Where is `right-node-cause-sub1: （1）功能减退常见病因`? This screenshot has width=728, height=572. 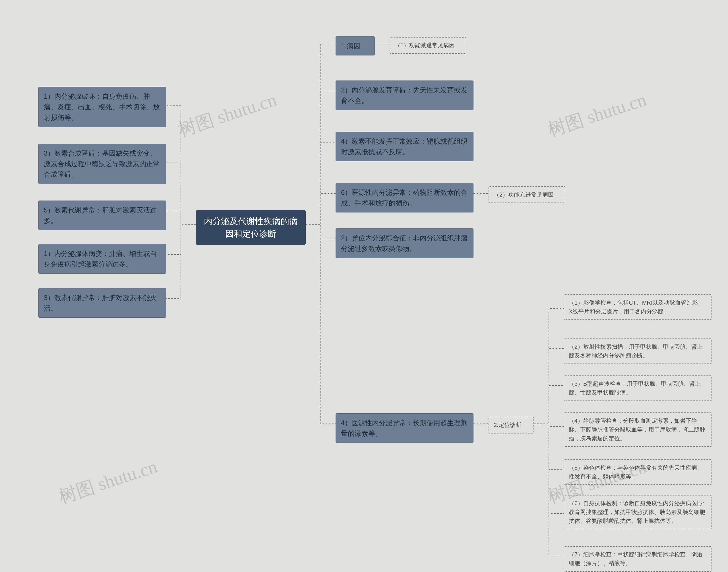 right-node-cause-sub1: （1）功能减退常见病因 is located at coordinates (428, 46).